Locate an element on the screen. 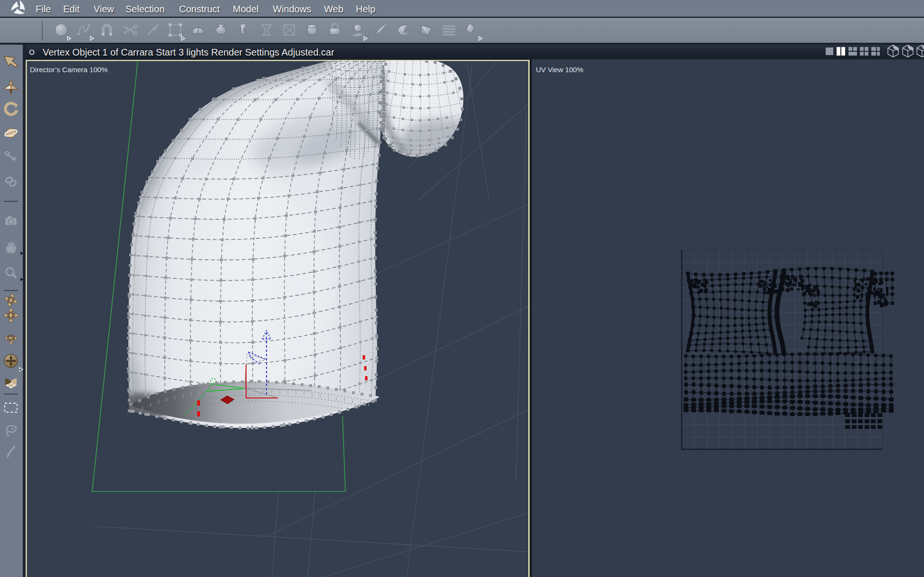 This screenshot has width=924, height=577. svg-text: UV View 100% is located at coordinates (560, 69).